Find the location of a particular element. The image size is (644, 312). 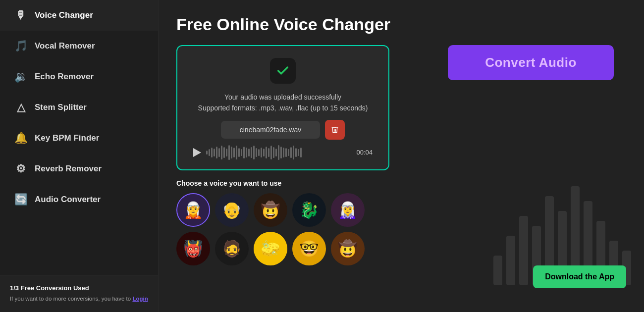

voice-avatar-3: 🤠 is located at coordinates (270, 210).